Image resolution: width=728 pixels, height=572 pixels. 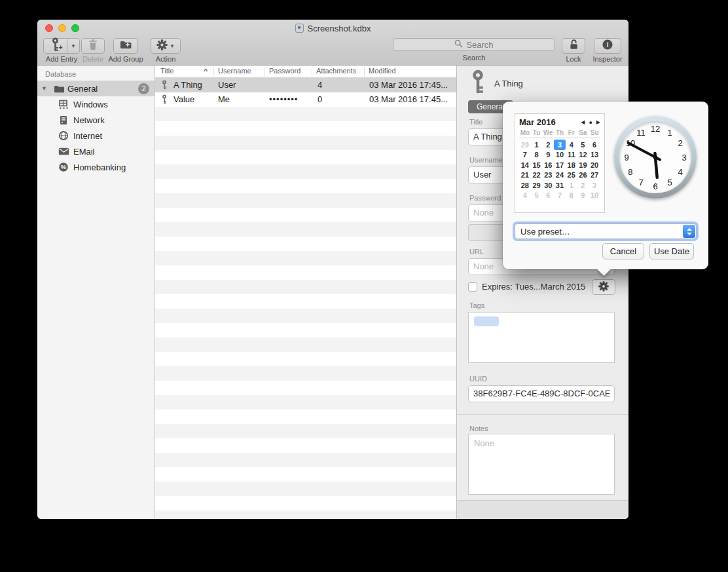 What do you see at coordinates (485, 198) in the screenshot?
I see `password-label: Password` at bounding box center [485, 198].